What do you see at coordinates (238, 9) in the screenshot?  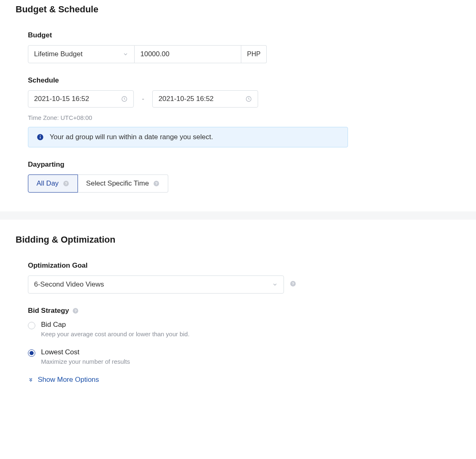 I see `budget-schedule-title: Budget & Schedule` at bounding box center [238, 9].